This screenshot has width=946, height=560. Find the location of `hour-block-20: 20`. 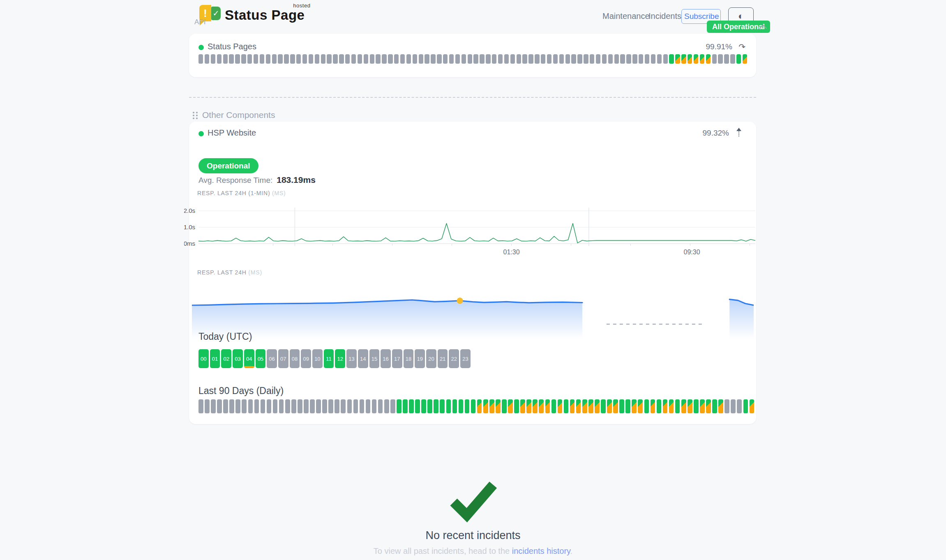

hour-block-20: 20 is located at coordinates (431, 359).